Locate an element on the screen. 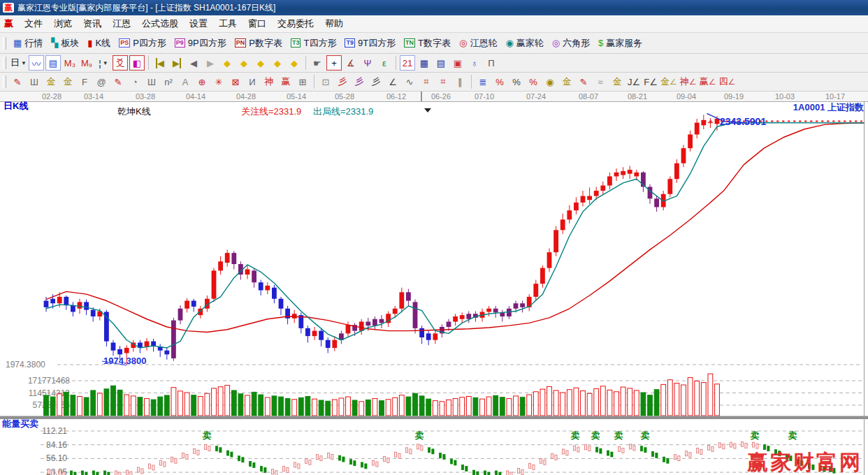 Image resolution: width=868 pixels, height=475 pixels. 9p-square-button: P99P四方形 is located at coordinates (201, 43).